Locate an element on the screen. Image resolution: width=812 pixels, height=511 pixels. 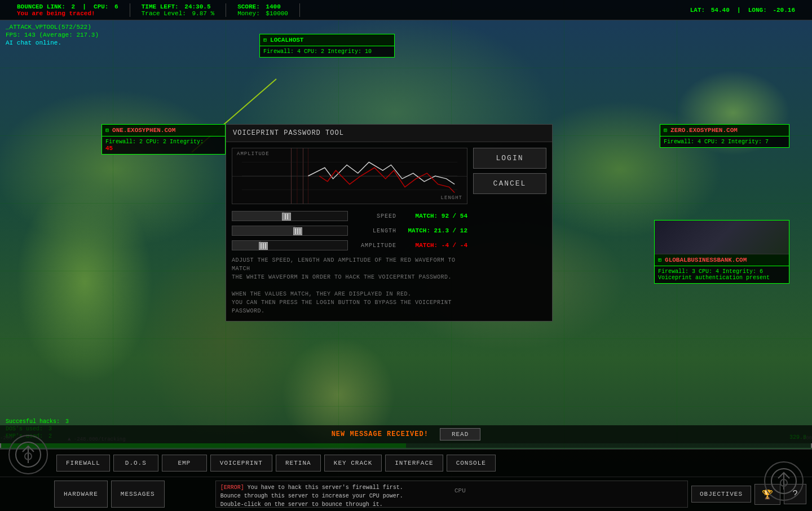
bottom-toolbar: FIREWALL D.O.S EMP VOICEPRINT RETINA KEY… is located at coordinates (406, 480).